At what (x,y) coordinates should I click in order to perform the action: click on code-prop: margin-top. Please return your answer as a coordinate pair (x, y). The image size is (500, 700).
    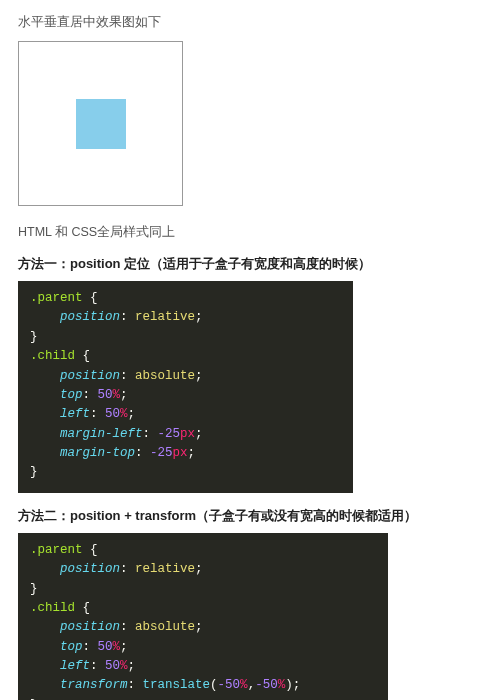
    Looking at the image, I should click on (98, 453).